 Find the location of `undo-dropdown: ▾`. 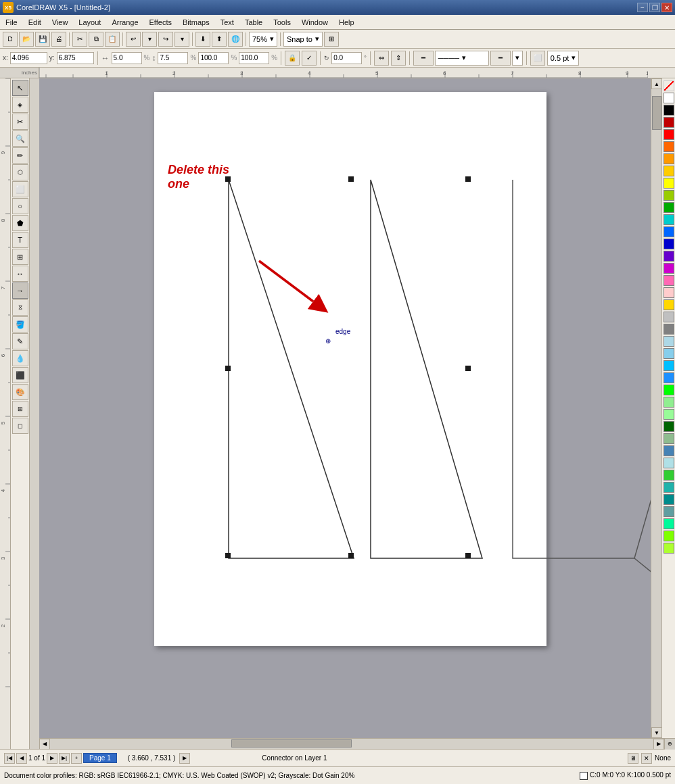

undo-dropdown: ▾ is located at coordinates (149, 39).